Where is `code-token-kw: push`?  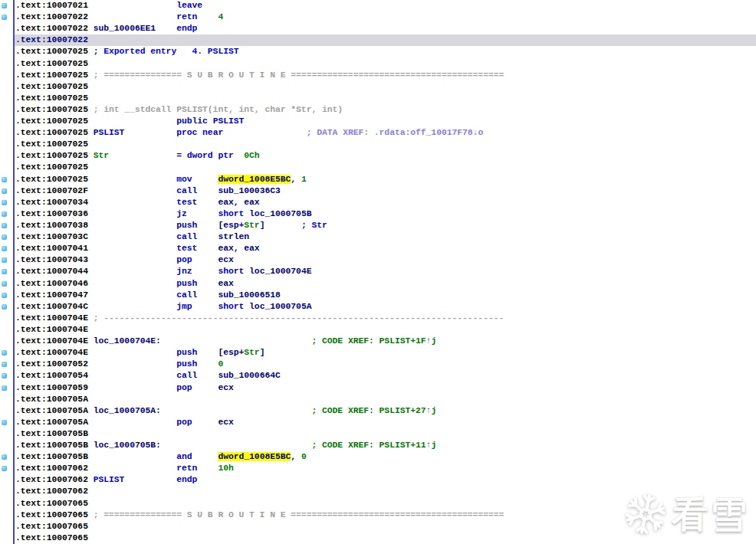
code-token-kw: push is located at coordinates (187, 352).